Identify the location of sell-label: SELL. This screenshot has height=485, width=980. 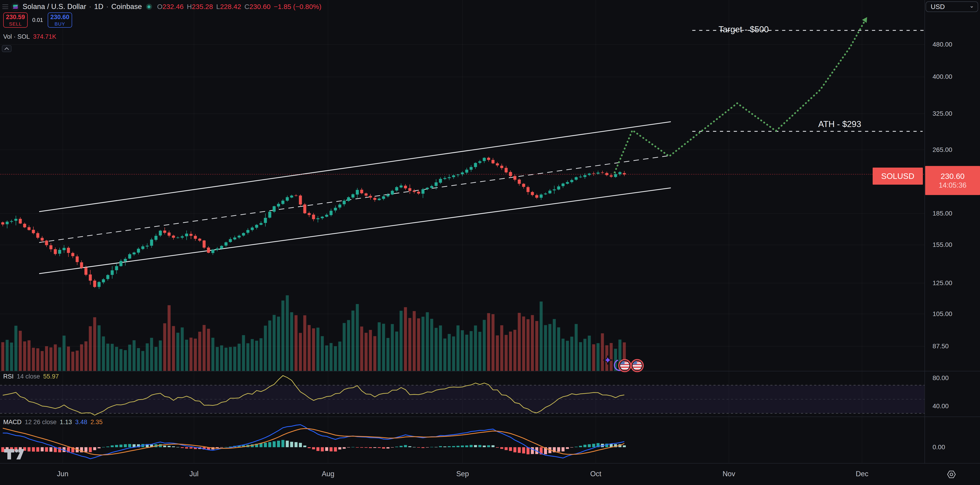
(15, 24).